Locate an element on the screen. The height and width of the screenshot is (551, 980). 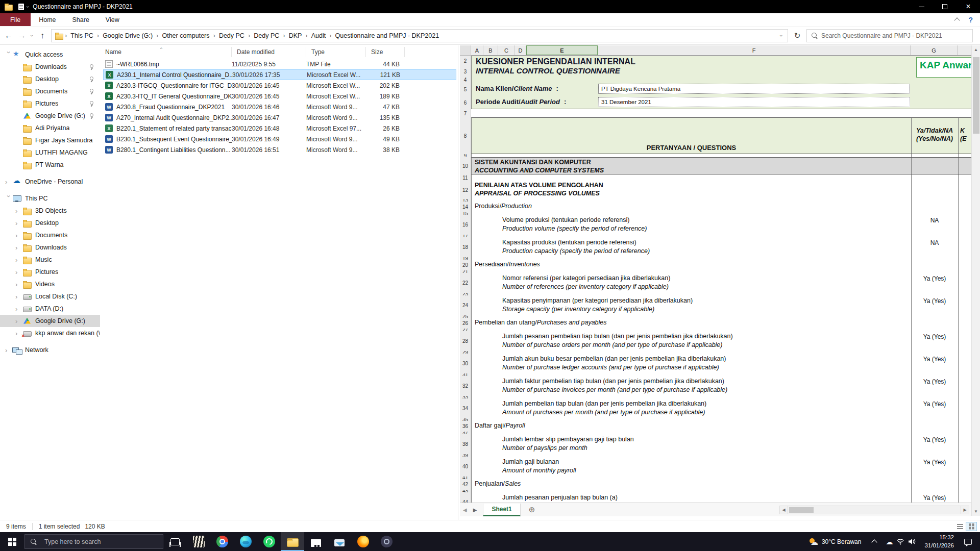
row-number: 30 is located at coordinates (465, 363).